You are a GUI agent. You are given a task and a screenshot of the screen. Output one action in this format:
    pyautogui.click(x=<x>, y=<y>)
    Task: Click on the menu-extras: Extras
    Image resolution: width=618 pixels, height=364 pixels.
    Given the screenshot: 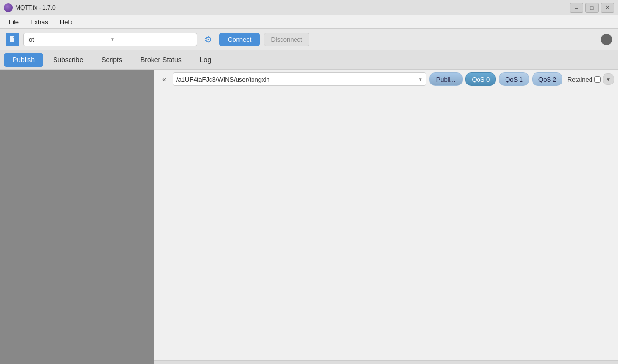 What is the action you would take?
    pyautogui.click(x=40, y=22)
    